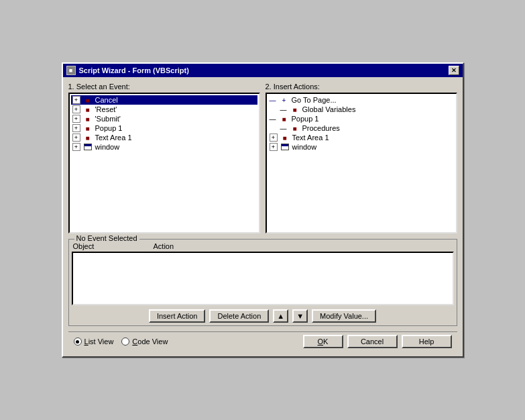 The image size is (525, 420). I want to click on left-panel: 1. Select an Event: + ■ Cancel + ■ 'Rese…, so click(164, 158).